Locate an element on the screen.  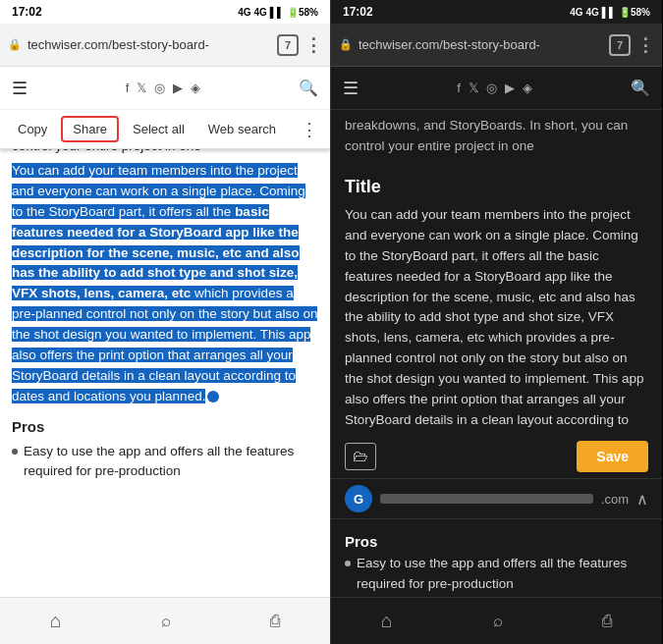
right-home-icon: ⌂ is located at coordinates (387, 620).